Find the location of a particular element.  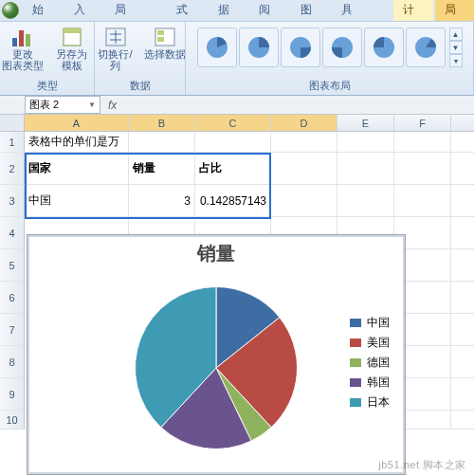

legend-label: 德国 is located at coordinates (378, 362).